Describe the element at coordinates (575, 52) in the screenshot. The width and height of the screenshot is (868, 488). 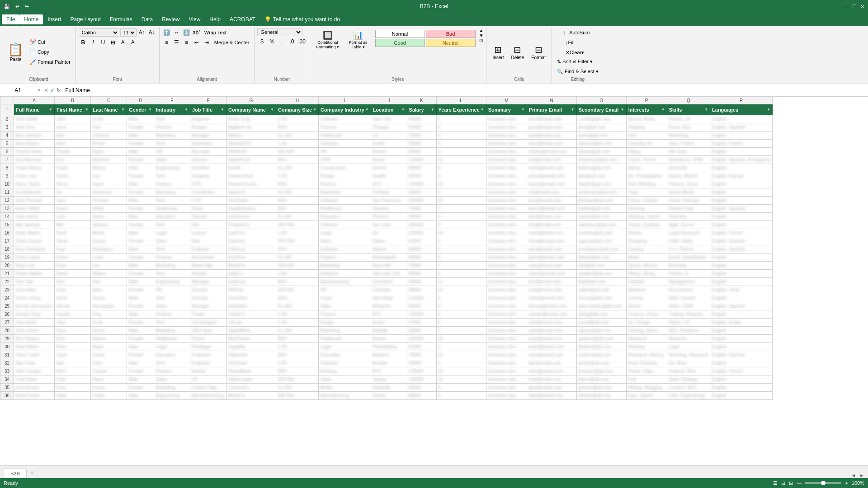
I see `clear-button: ✕ Clear ▾` at that location.